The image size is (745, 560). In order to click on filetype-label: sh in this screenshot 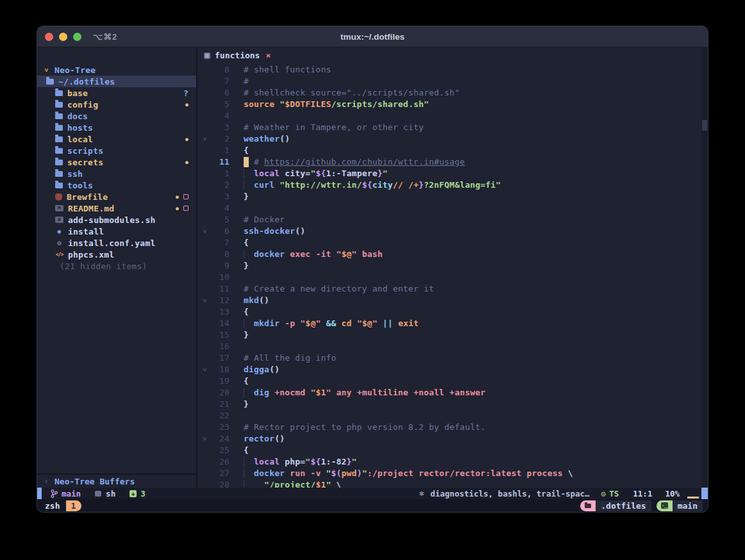, I will do `click(110, 493)`.